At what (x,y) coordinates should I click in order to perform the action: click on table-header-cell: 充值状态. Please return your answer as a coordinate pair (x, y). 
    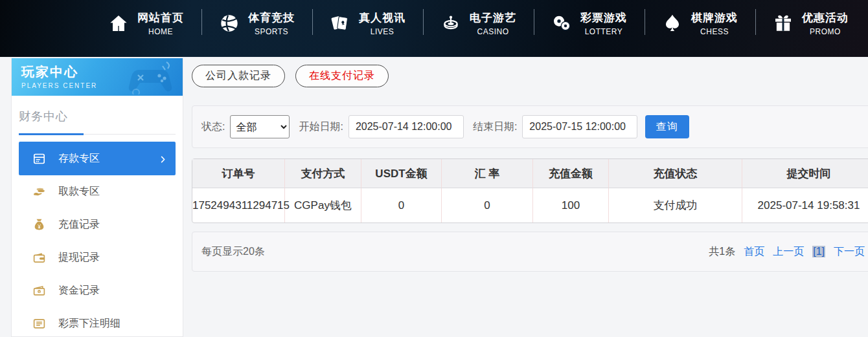
    Looking at the image, I should click on (675, 173).